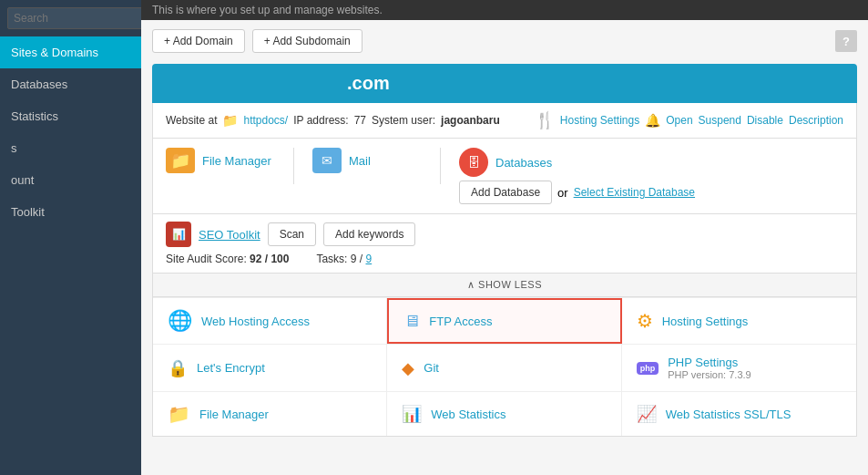 Image resolution: width=868 pixels, height=475 pixels. What do you see at coordinates (765, 120) in the screenshot?
I see `disable-link: Disable` at bounding box center [765, 120].